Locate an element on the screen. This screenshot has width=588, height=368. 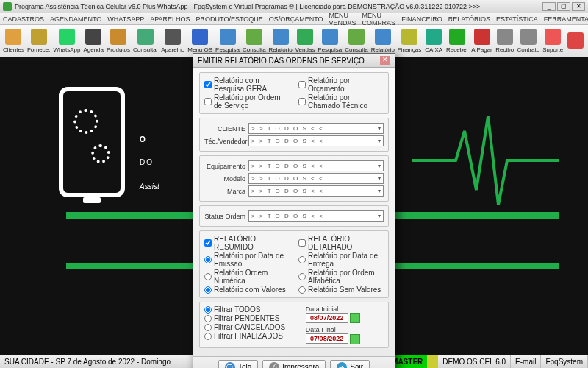
combo-status: > > T O D O S < < is located at coordinates (316, 216).